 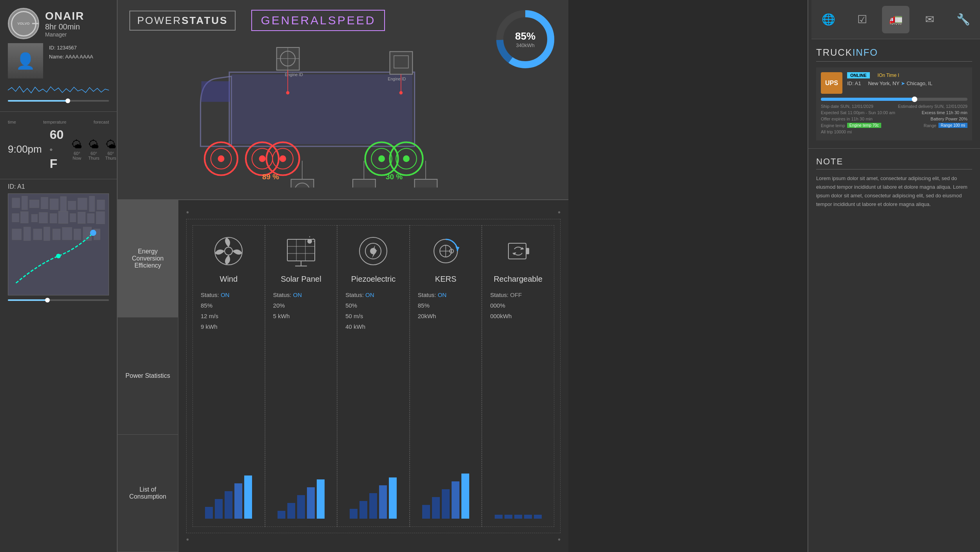 I want to click on truck-info-title: TRUCKINFO, so click(x=894, y=54).